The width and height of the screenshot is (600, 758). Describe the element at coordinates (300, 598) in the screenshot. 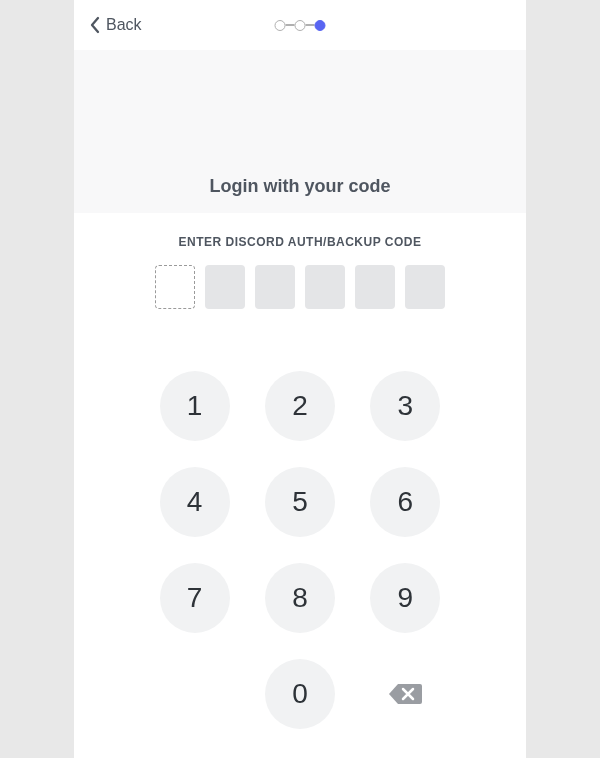

I see `keypad-key-8: 8` at that location.